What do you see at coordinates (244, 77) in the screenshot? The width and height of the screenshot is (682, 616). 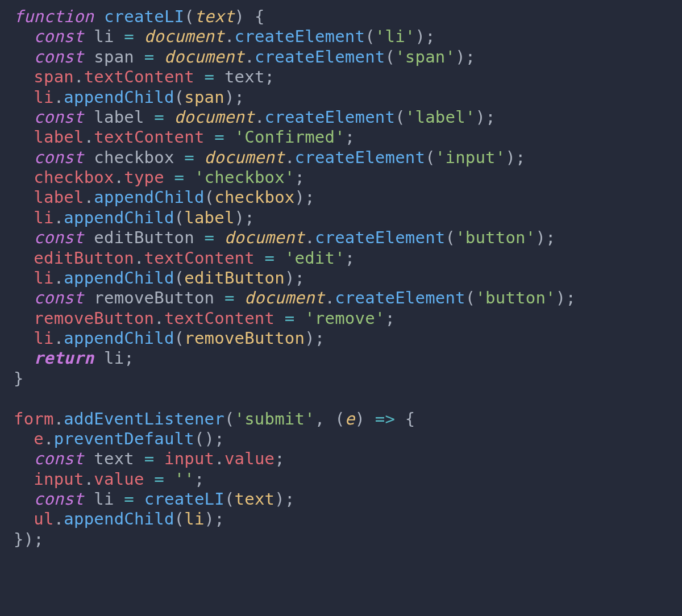 I see `identifier: text` at bounding box center [244, 77].